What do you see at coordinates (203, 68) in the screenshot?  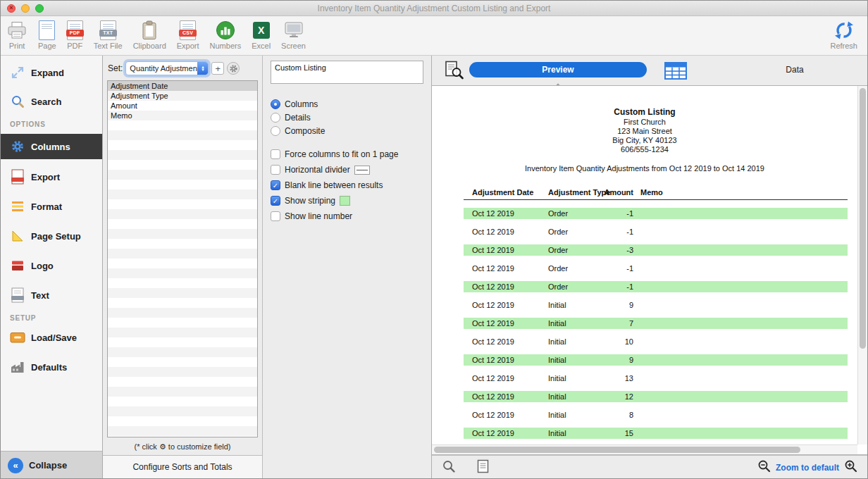 I see `dropdown-arrows-icon: ▲▼` at bounding box center [203, 68].